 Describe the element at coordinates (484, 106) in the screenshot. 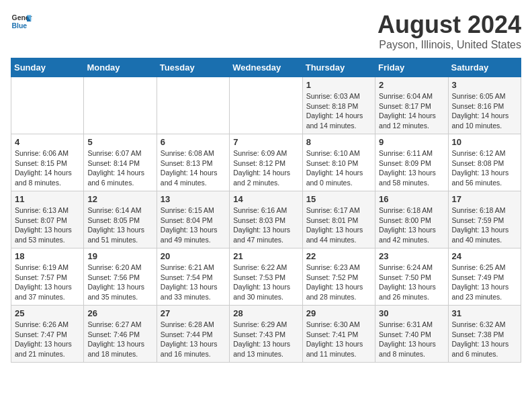

I see `calendar-cell: 3Sunrise: 6:05 AMSunset: 8:16 PMDaylight…` at that location.